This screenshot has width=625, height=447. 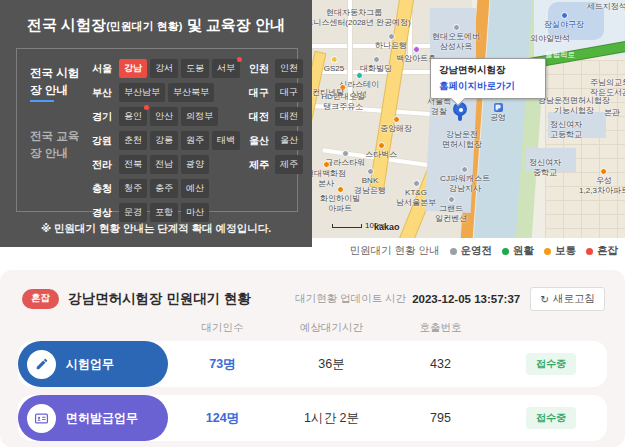 I want to click on map-label-올림픽로: 올림픽로, so click(x=560, y=54).